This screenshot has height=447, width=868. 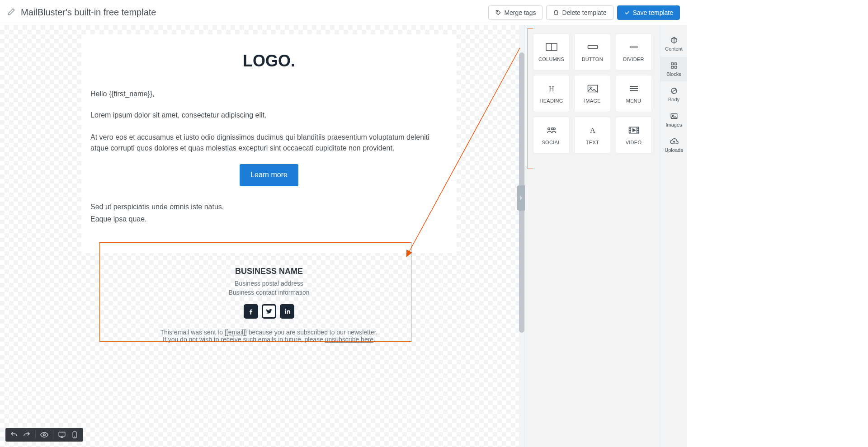 I want to click on collapse-panel-handle, so click(x=521, y=198).